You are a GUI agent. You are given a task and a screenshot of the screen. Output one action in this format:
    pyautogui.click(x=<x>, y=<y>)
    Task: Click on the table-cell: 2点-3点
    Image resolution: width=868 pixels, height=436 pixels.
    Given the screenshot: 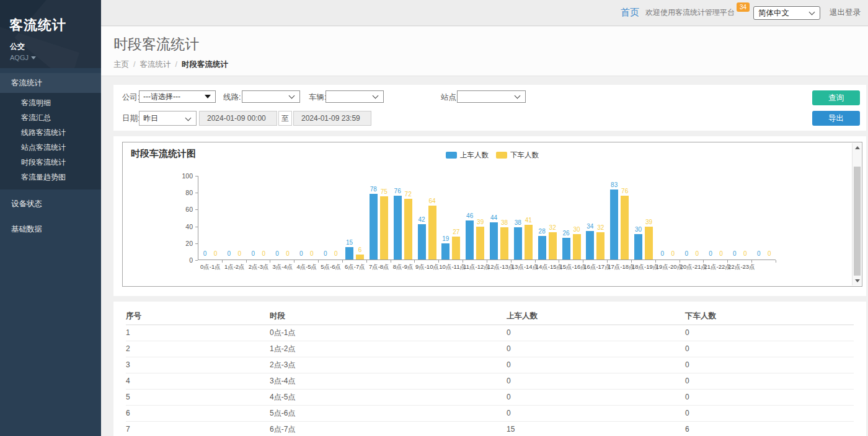 What is the action you would take?
    pyautogui.click(x=388, y=365)
    